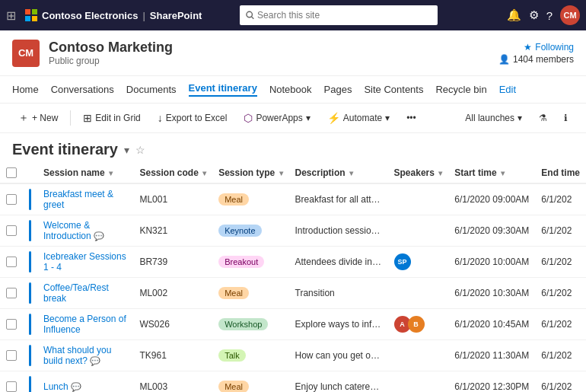 This screenshot has height=392, width=586. Describe the element at coordinates (543, 118) in the screenshot. I see `filter-button: ⚗` at that location.